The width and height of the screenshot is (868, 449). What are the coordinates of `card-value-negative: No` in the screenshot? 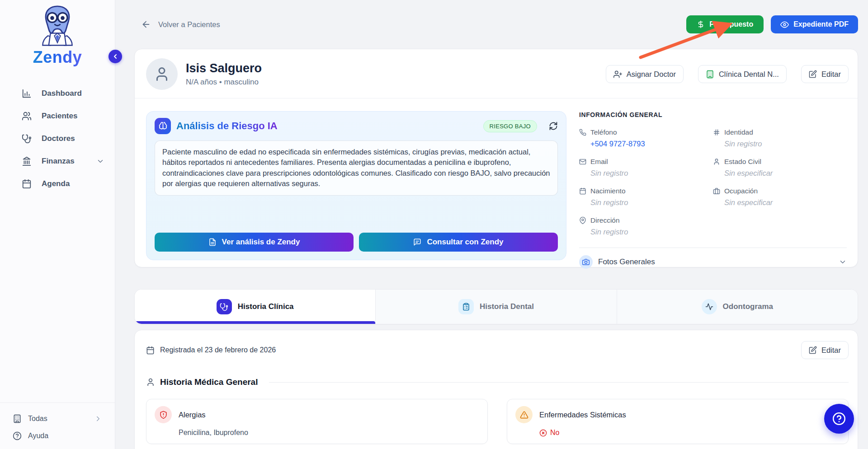 It's located at (690, 433).